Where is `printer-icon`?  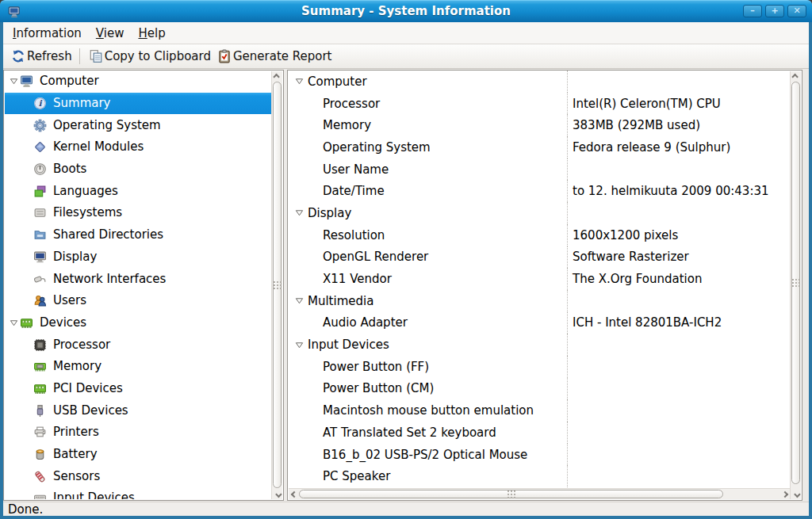
printer-icon is located at coordinates (40, 433).